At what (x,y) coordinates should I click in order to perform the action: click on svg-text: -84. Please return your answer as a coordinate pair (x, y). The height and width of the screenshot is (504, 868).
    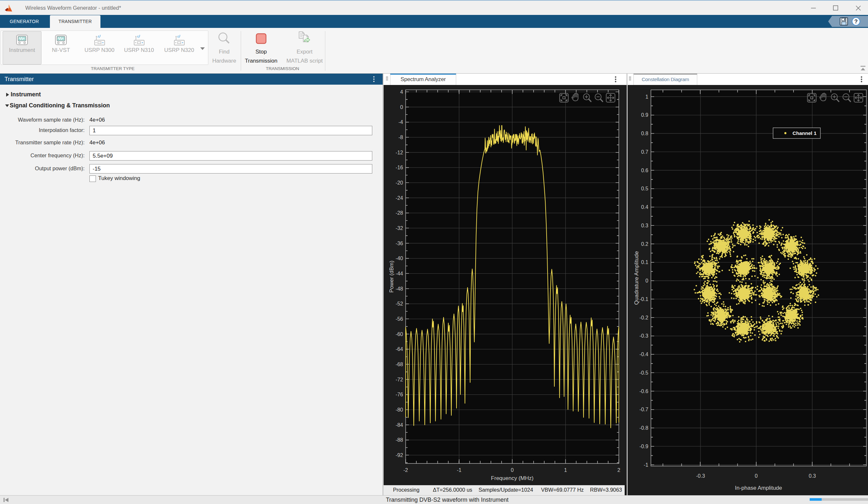
    Looking at the image, I should click on (400, 425).